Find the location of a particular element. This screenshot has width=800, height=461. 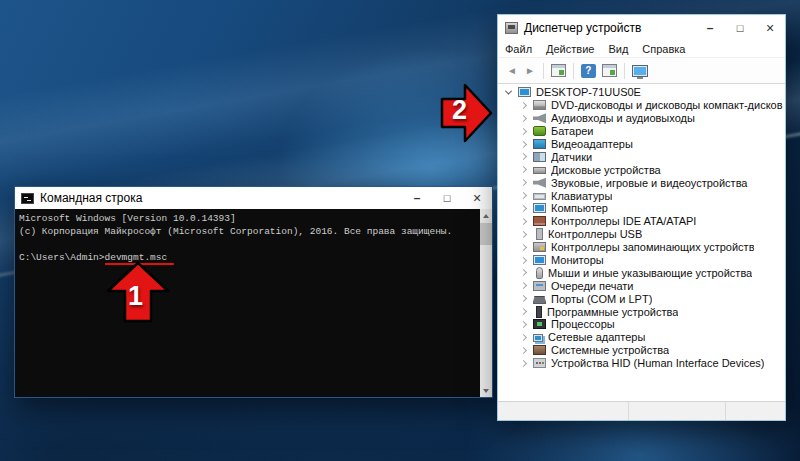

tree-item: Аудиовходы и аудиовыходы is located at coordinates (642, 118).